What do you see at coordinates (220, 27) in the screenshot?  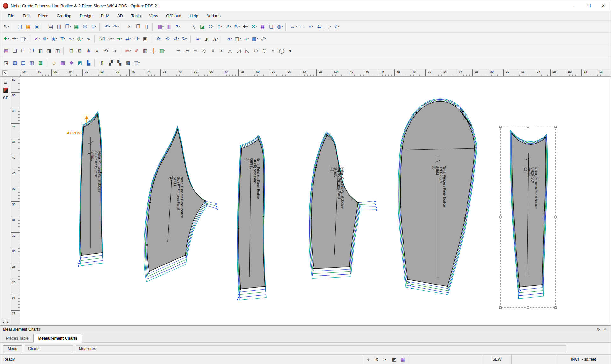 I see `grade-up-icon: ↥▾` at bounding box center [220, 27].